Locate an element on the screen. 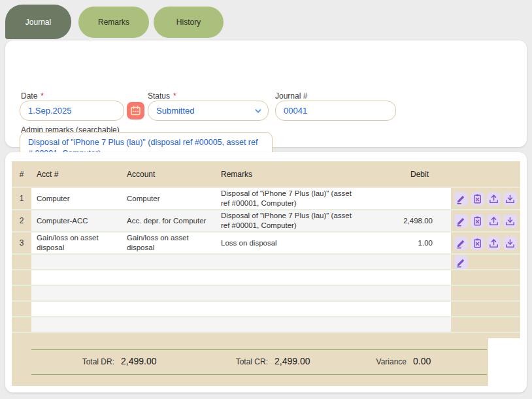  header-account: Account is located at coordinates (171, 174).